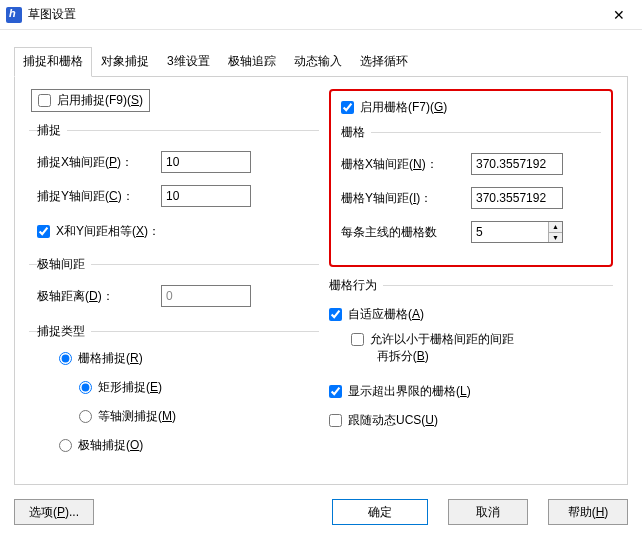 The height and width of the screenshot is (538, 642). What do you see at coordinates (52, 130) in the screenshot?
I see `snap-group-title: 捕捉` at bounding box center [52, 130].